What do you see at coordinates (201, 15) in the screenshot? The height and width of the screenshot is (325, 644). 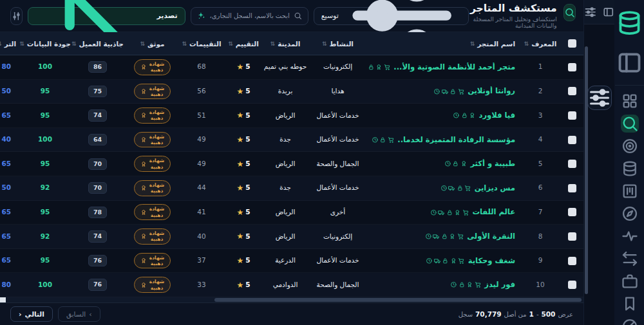 I see `sparkles-ai-icon` at bounding box center [201, 15].